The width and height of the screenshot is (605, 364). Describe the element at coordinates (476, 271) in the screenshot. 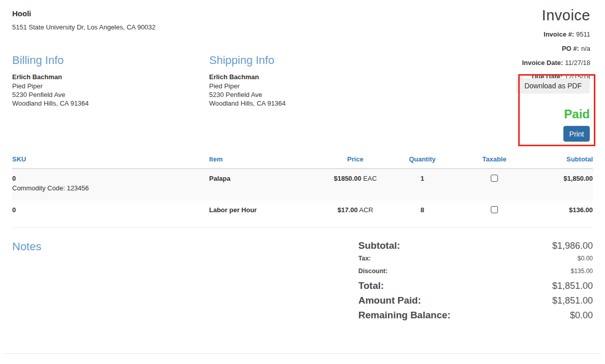

I see `discount-row: Discount: $135.00` at that location.